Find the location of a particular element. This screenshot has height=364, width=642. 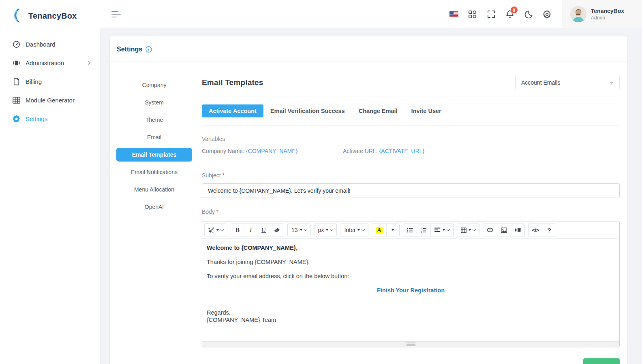

file-icon is located at coordinates (16, 81).